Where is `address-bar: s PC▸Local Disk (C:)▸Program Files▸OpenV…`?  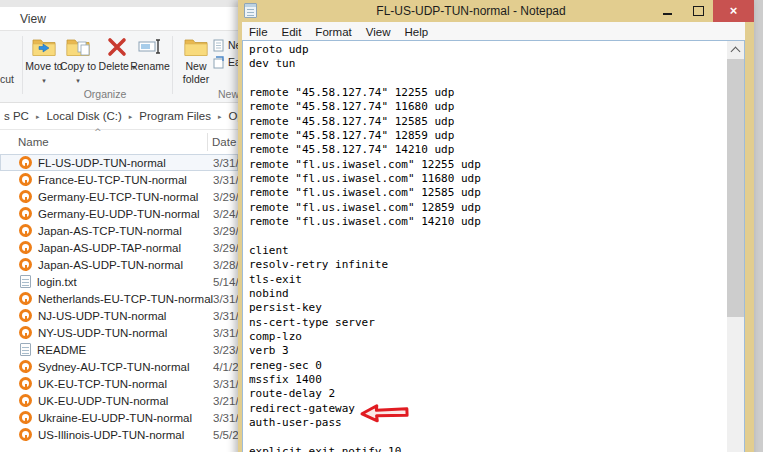
address-bar: s PC▸Local Disk (C:)▸Program Files▸OpenV… is located at coordinates (119, 117).